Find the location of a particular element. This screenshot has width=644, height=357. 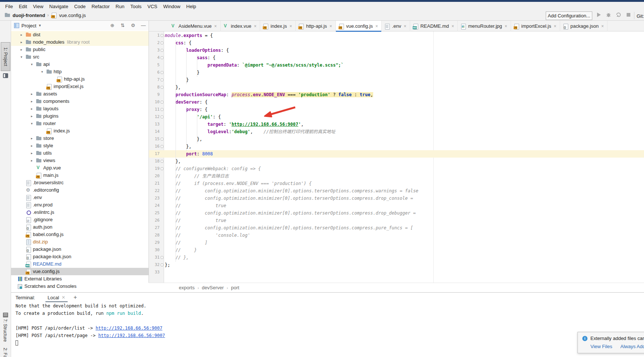

code-line-15: 15 }, is located at coordinates (396, 139).